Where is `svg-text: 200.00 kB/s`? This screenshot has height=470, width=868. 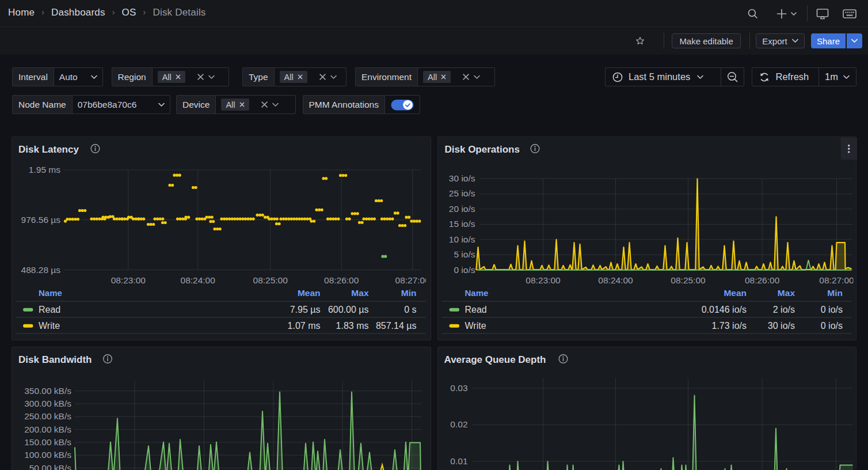
svg-text: 200.00 kB/s is located at coordinates (48, 429).